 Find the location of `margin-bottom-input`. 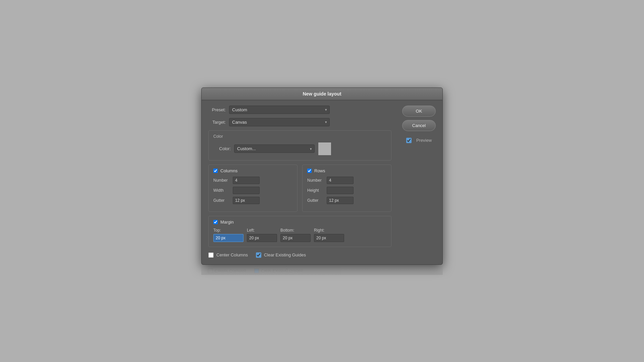

margin-bottom-input is located at coordinates (296, 238).